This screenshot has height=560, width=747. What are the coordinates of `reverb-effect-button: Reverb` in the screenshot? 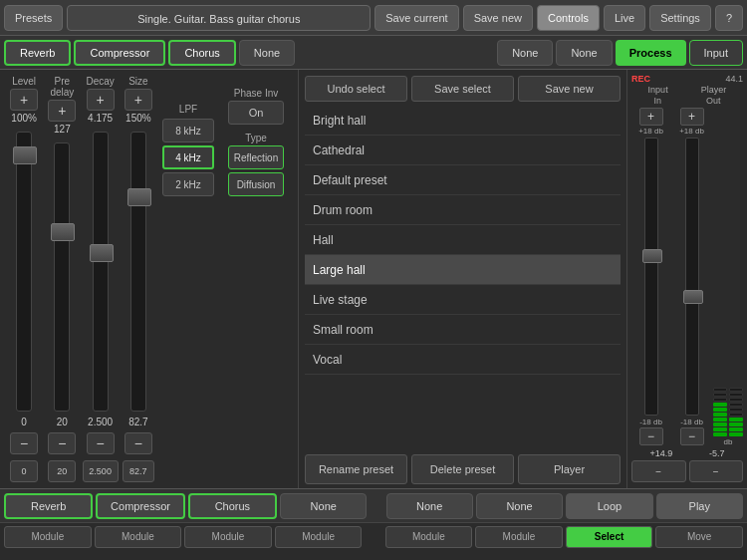 It's located at (38, 53).